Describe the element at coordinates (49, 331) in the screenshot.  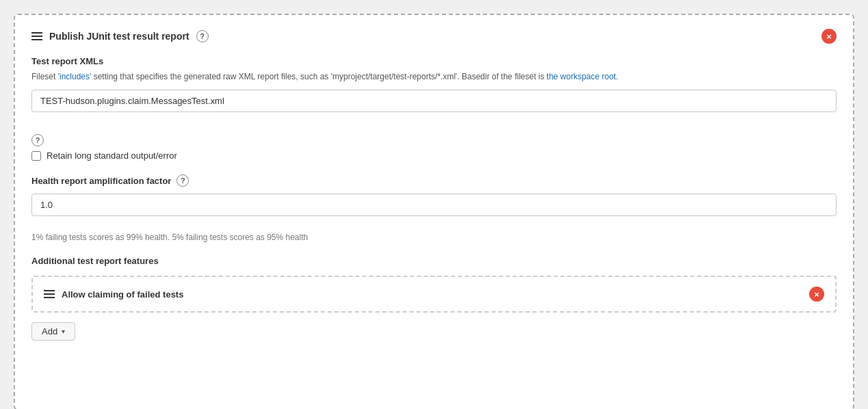
I see `add-button-label: Add` at that location.